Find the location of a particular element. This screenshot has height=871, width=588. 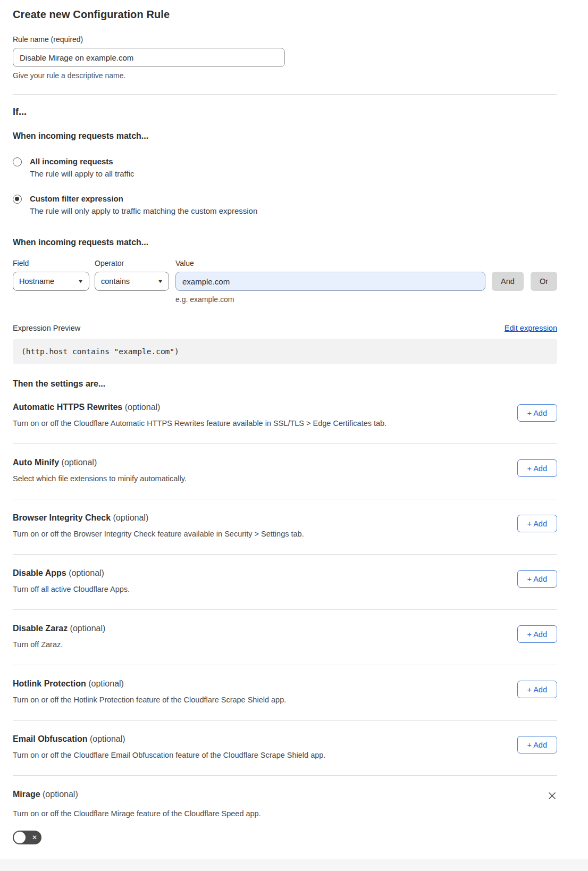

or-button: Or is located at coordinates (544, 281).